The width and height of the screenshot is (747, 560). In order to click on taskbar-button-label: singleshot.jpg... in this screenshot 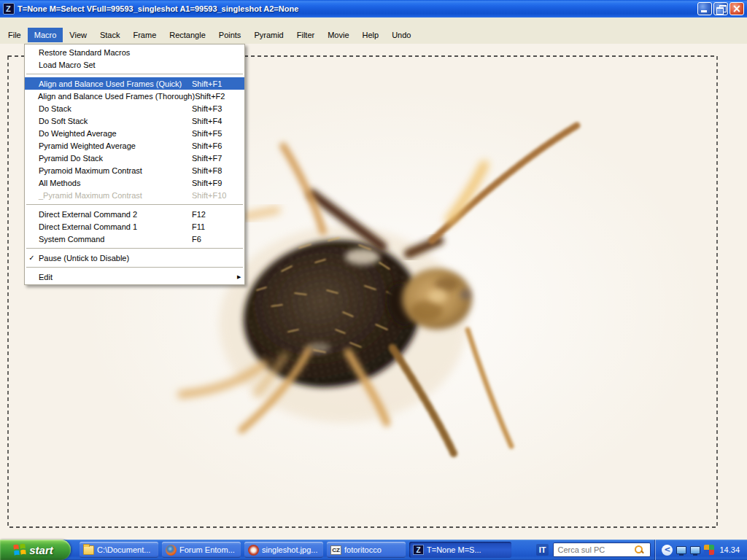, I will do `click(290, 550)`.